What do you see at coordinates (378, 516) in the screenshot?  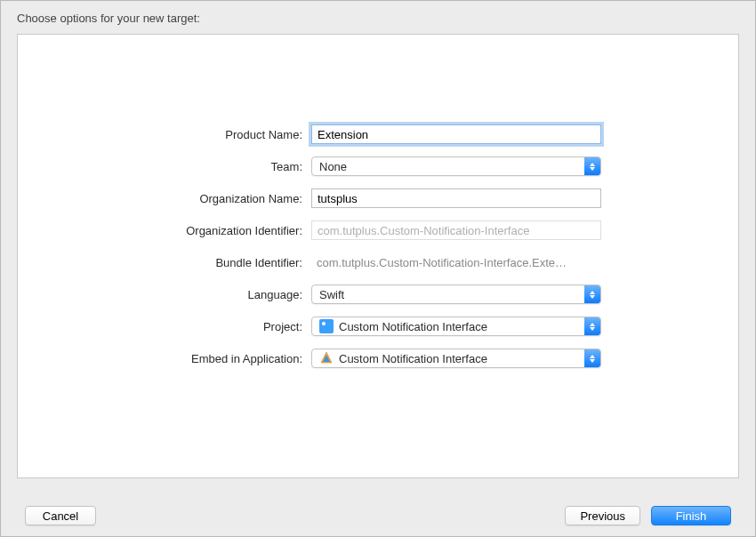 I see `footer: Cancel Previous Finish` at bounding box center [378, 516].